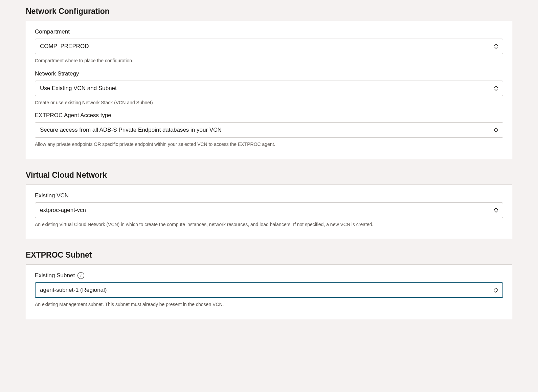 This screenshot has width=538, height=392. Describe the element at coordinates (269, 255) in the screenshot. I see `subnet-title: EXTPROC Subnet` at that location.